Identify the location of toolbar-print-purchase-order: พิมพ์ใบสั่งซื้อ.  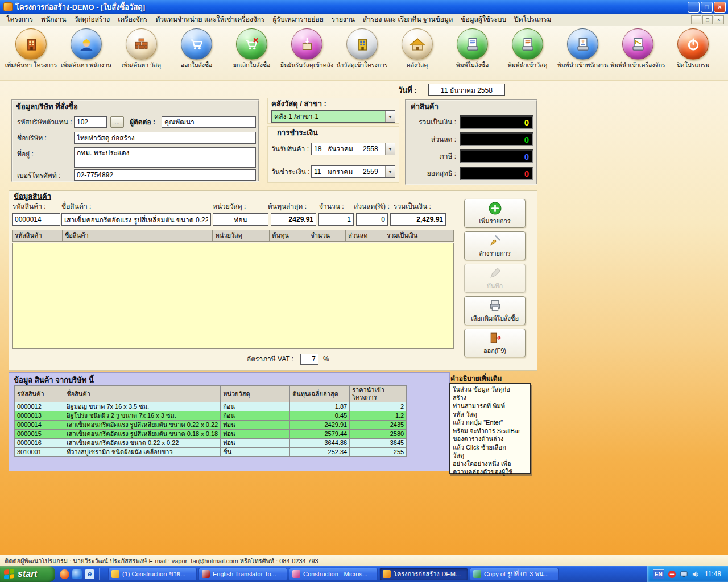
(472, 49).